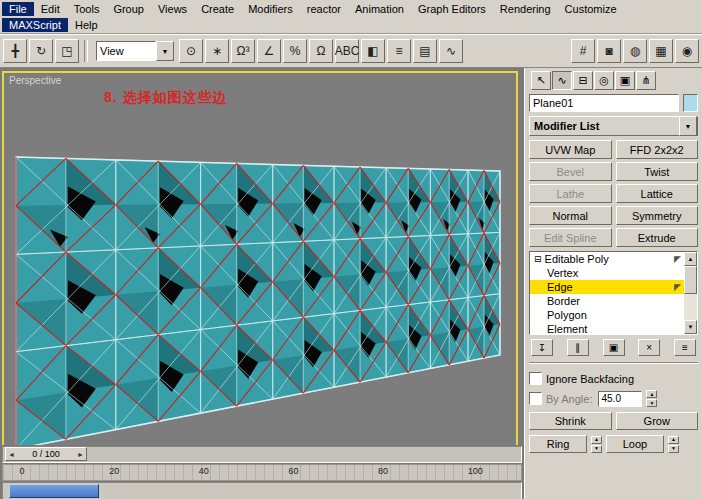 The image size is (702, 499). I want to click on menu-help: Help, so click(86, 25).